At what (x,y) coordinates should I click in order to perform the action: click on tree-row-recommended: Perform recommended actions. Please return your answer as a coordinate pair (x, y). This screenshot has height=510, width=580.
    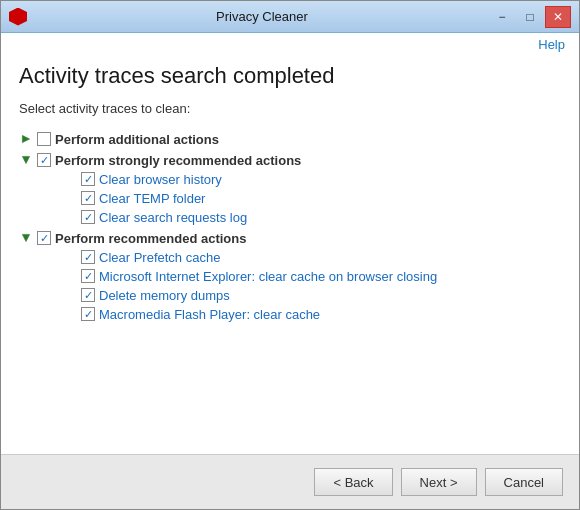
    Looking at the image, I should click on (287, 238).